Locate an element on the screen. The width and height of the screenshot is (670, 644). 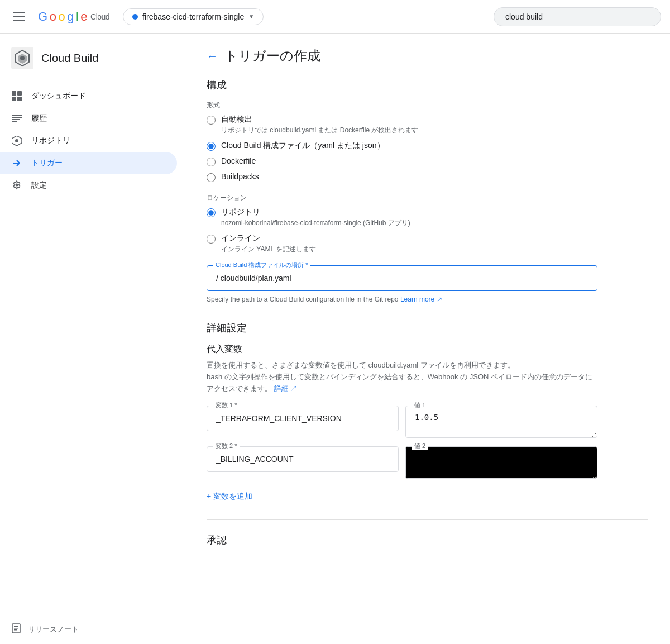
back-button: ← is located at coordinates (212, 56).